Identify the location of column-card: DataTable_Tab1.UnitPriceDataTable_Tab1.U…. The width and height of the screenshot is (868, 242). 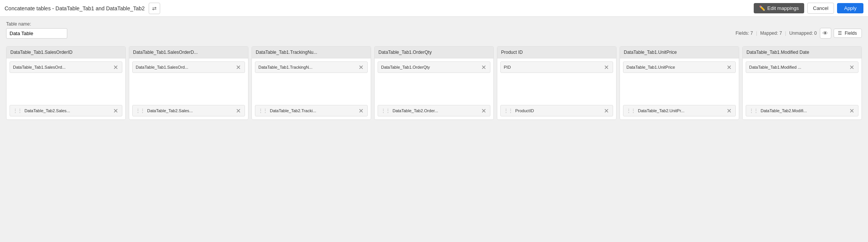
(680, 83).